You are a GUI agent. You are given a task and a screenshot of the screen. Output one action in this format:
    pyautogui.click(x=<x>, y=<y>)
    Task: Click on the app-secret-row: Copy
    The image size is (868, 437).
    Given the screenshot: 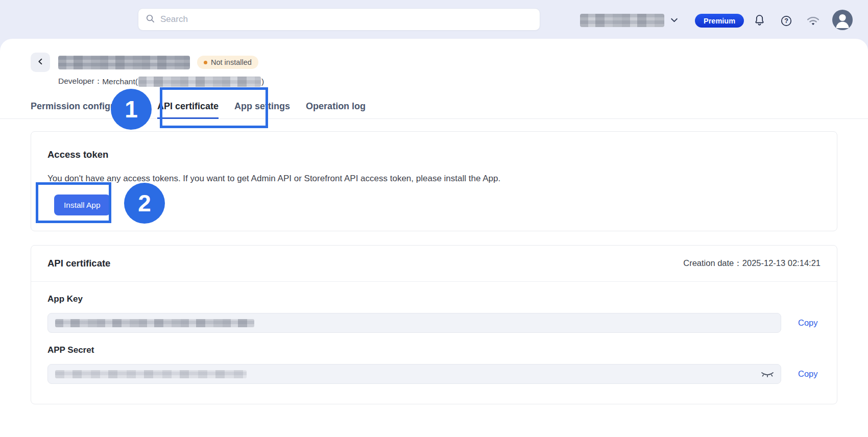 What is the action you would take?
    pyautogui.click(x=434, y=374)
    